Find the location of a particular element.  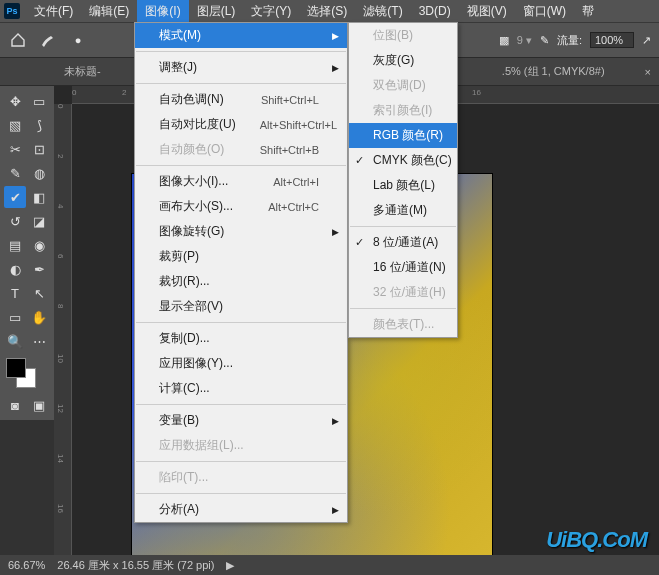

menu-auto-tone: 自动色调(N)Shift+Ctrl+L is located at coordinates (241, 100).